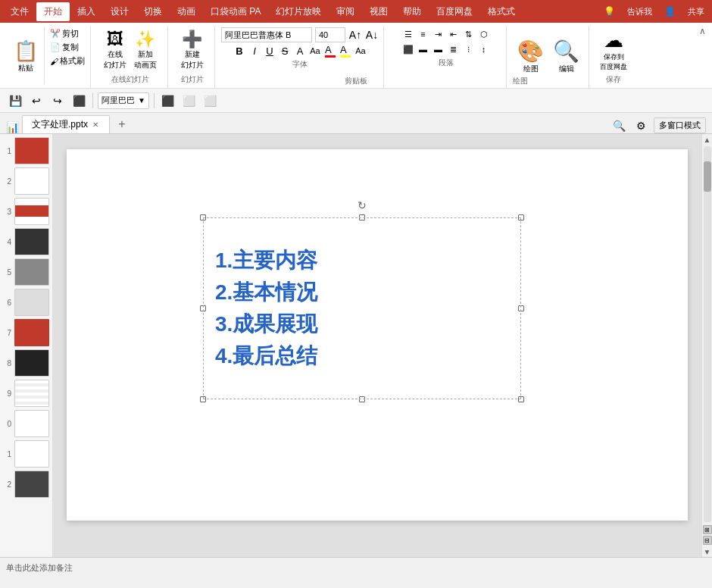 The image size is (712, 588). What do you see at coordinates (122, 124) in the screenshot?
I see `add-tab-button: +` at bounding box center [122, 124].